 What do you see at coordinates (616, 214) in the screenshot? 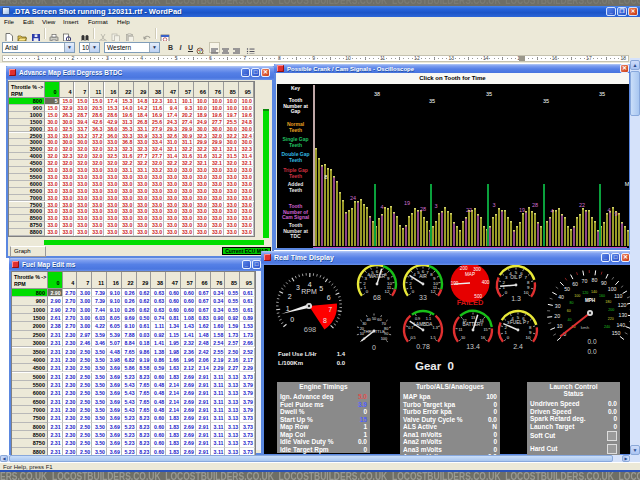
I see `svg-text: 9` at bounding box center [616, 214].